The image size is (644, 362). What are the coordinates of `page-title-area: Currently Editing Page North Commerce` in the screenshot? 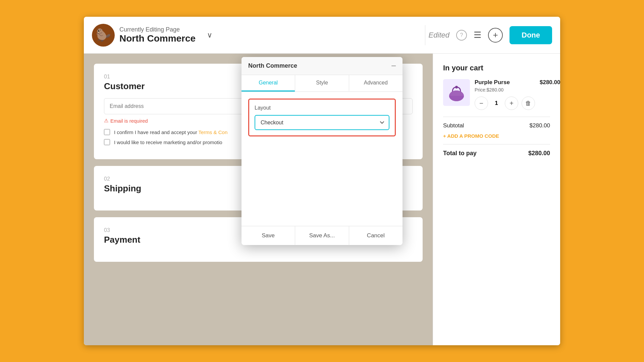 It's located at (158, 35).